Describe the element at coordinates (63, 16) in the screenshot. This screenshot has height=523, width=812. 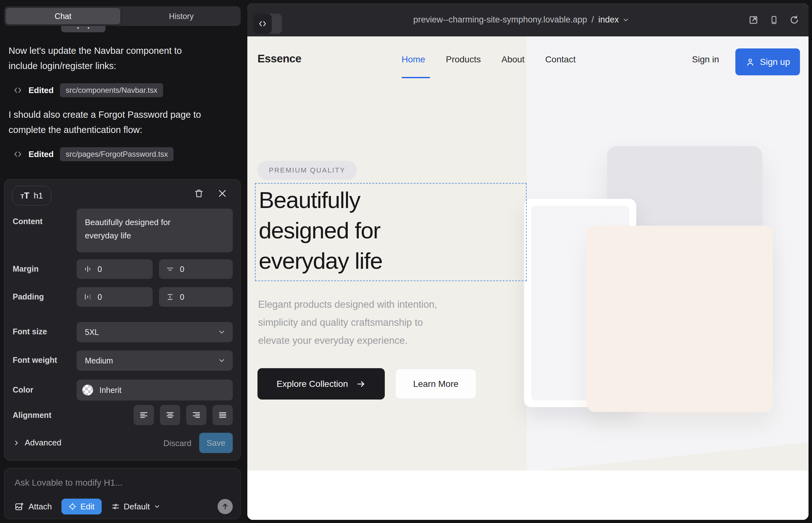
I see `tab-chat: Chat` at that location.